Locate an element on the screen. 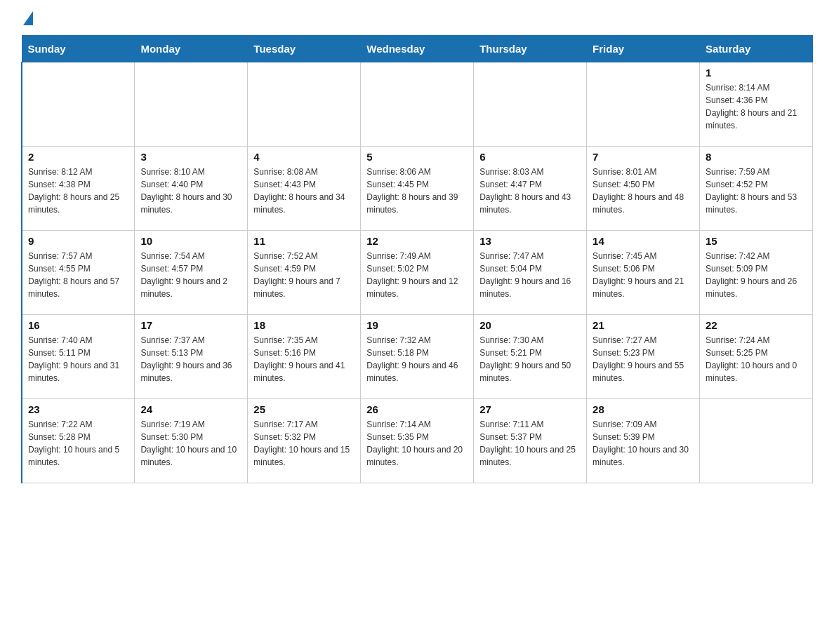 Image resolution: width=834 pixels, height=644 pixels. calendar-cell: 17Sunrise: 7:37 AM Sunset: 5:13 PM Dayli… is located at coordinates (191, 357).